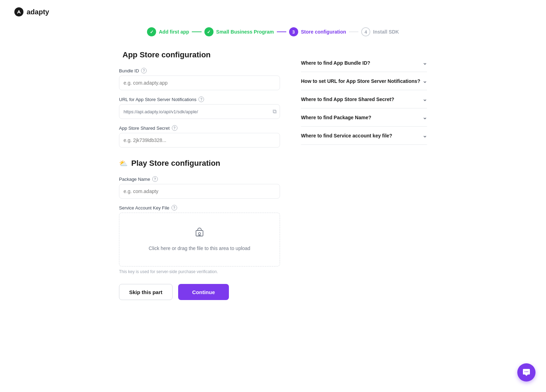 Image resolution: width=546 pixels, height=392 pixels. Describe the element at coordinates (239, 32) in the screenshot. I see `step-small-business: ✓ Small Business Program` at that location.